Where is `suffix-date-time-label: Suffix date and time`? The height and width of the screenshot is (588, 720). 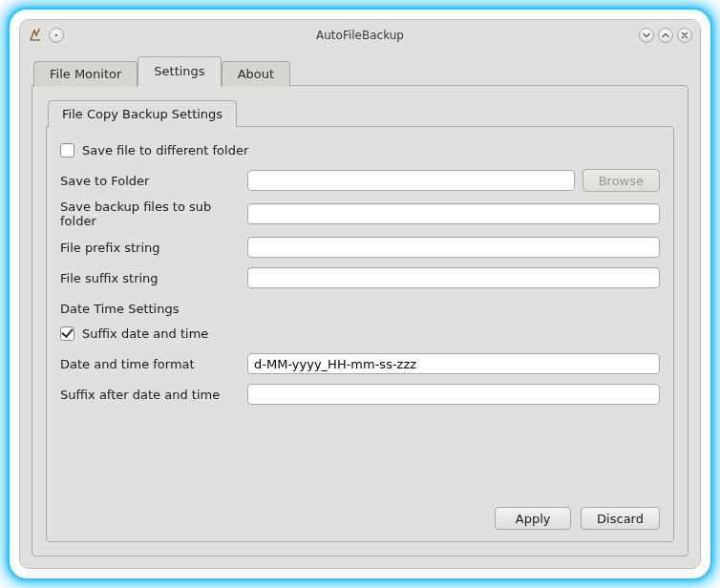 suffix-date-time-label: Suffix date and time is located at coordinates (145, 334).